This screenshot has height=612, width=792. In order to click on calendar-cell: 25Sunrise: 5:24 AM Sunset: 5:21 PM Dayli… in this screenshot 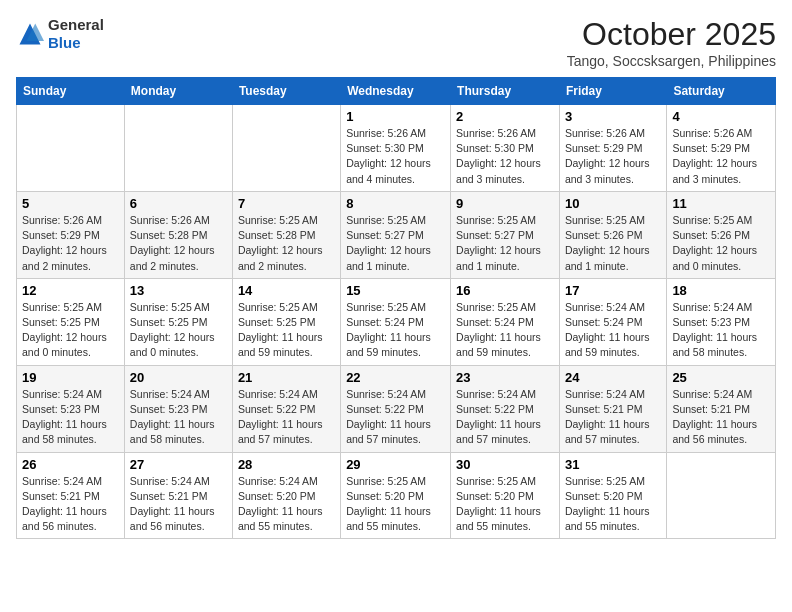, I will do `click(722, 408)`.